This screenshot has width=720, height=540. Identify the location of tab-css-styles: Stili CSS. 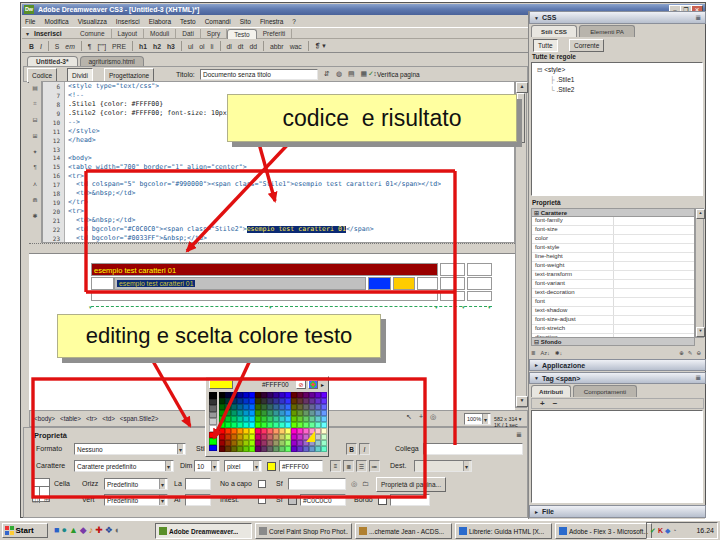
(554, 31).